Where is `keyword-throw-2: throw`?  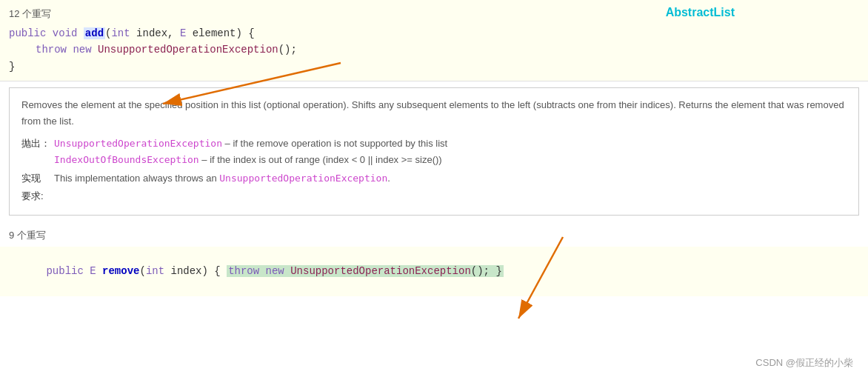 keyword-throw-2: throw is located at coordinates (244, 271).